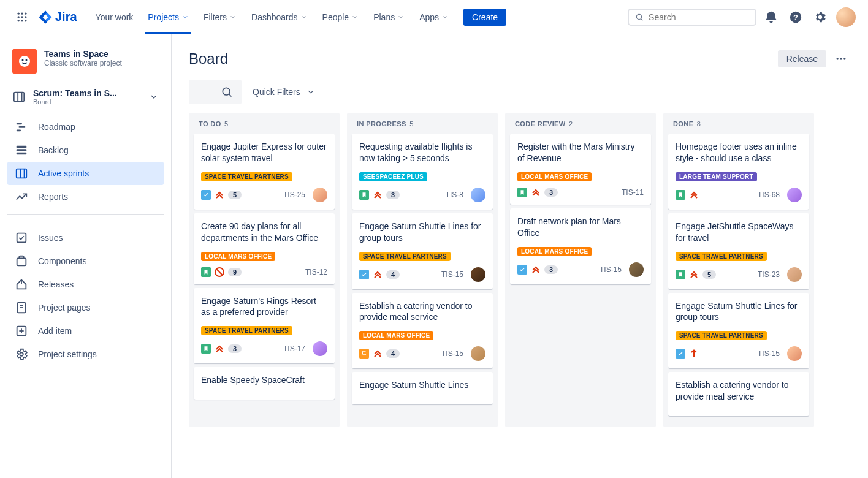  I want to click on epic-tag: SPACE TRAVEL PARTNERS, so click(246, 331).